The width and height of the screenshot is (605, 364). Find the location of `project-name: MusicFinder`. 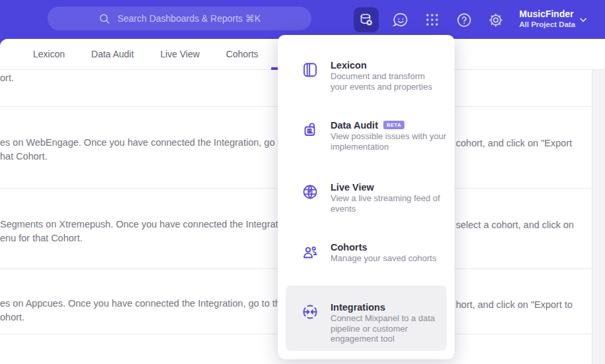

project-name: MusicFinder is located at coordinates (548, 14).